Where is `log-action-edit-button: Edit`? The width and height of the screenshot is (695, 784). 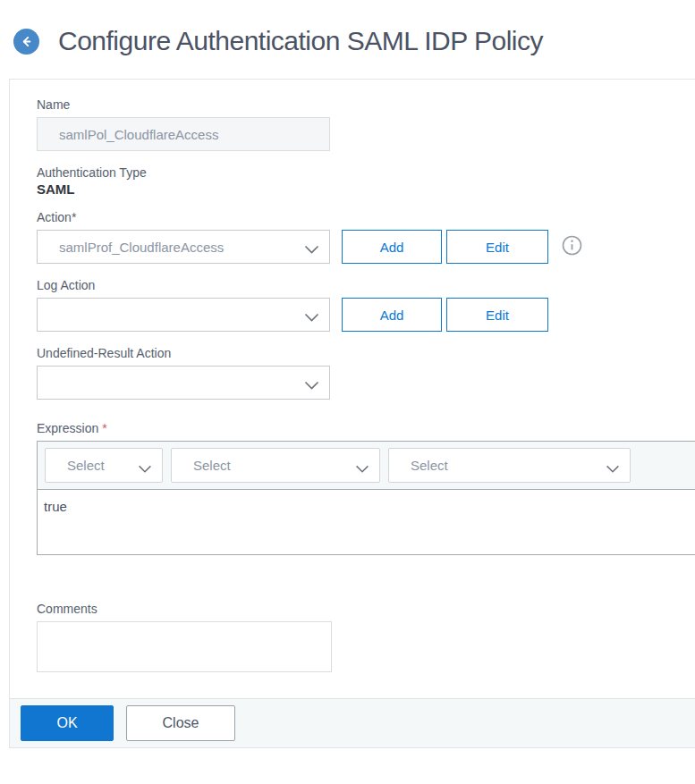 log-action-edit-button: Edit is located at coordinates (497, 315).